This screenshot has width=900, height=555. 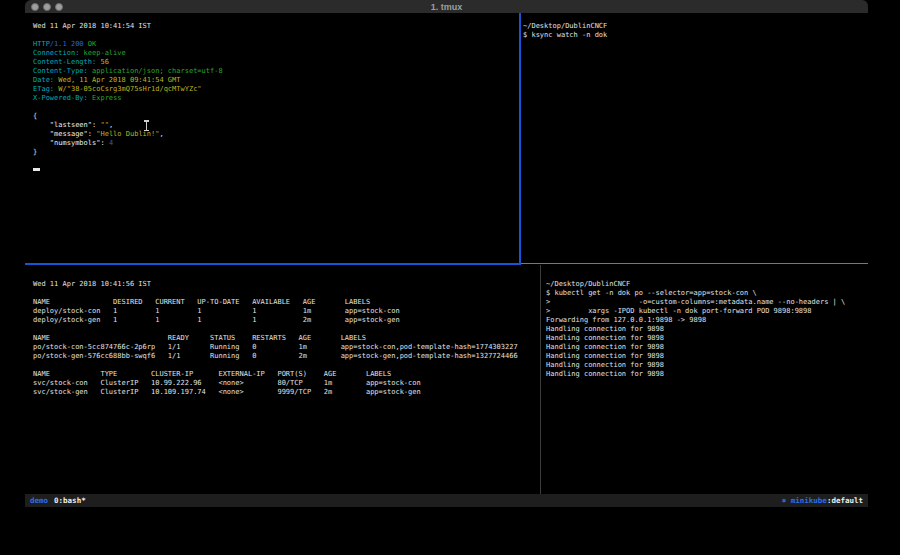 What do you see at coordinates (276, 348) in the screenshot?
I see `terminal-line: po/stock-con-5cc874766c-2p6rp 1/1 Runnin…` at bounding box center [276, 348].